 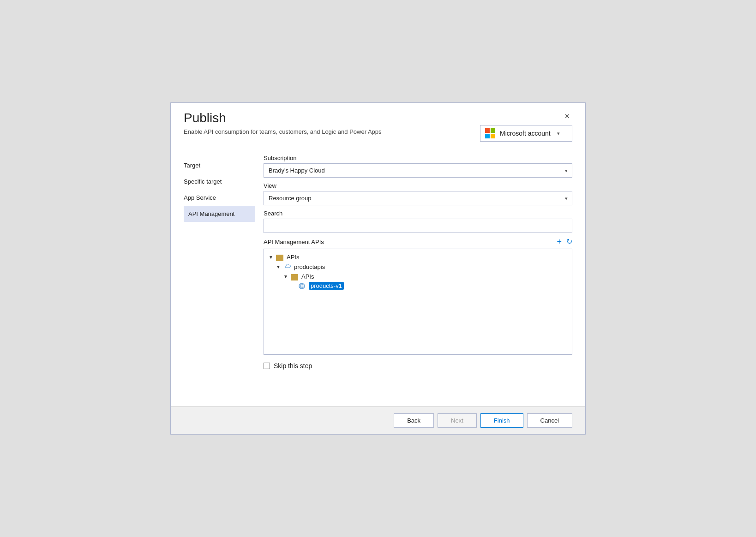 What do you see at coordinates (493, 136) in the screenshot?
I see `ms-logo-yellow` at bounding box center [493, 136].